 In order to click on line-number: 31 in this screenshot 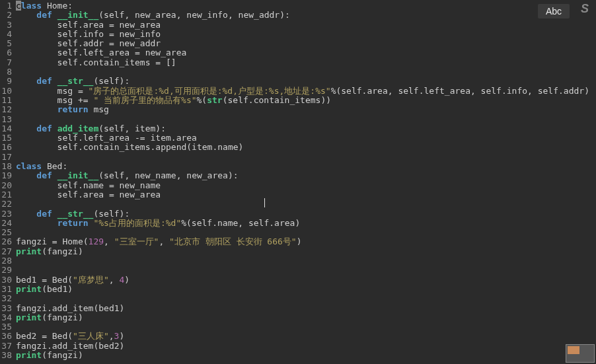, I will do `click(7, 289)`.